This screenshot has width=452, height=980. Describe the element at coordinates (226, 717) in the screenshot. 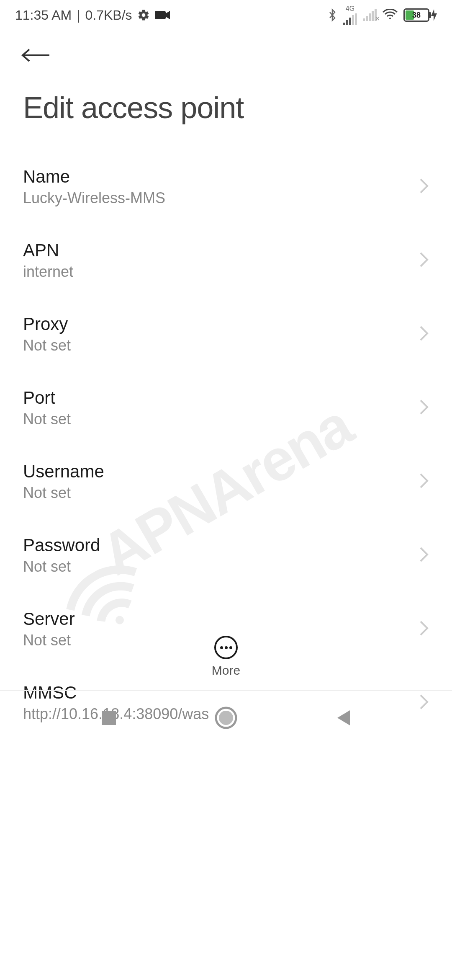

I see `navigation-bar` at that location.